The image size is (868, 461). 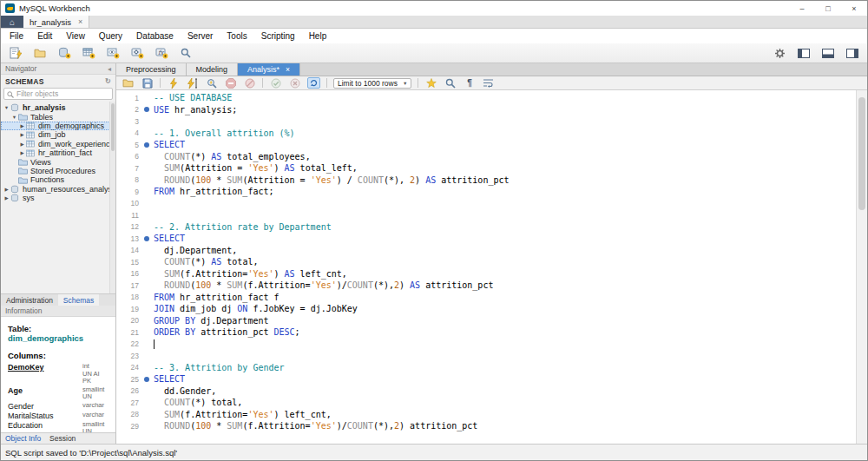 What do you see at coordinates (804, 53) in the screenshot?
I see `toggle-left-panel-icon` at bounding box center [804, 53].